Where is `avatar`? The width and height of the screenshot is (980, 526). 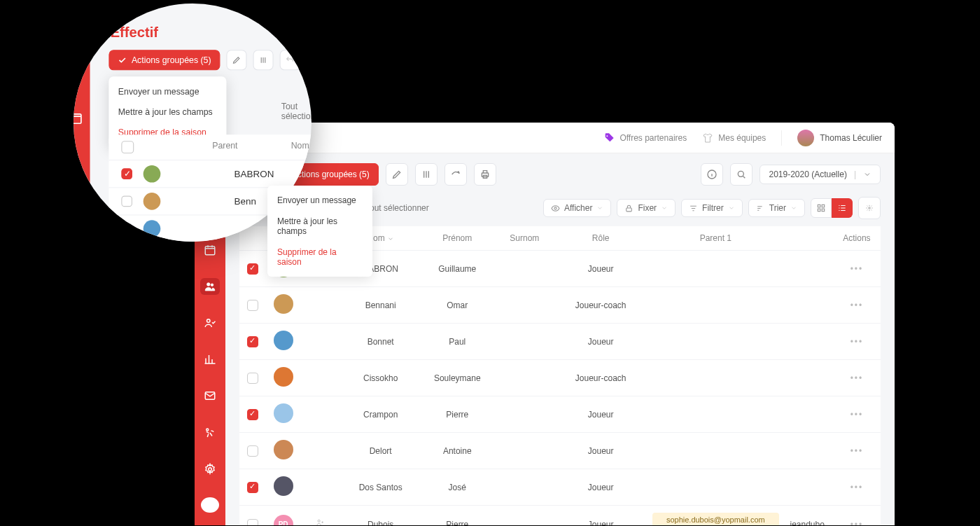 avatar is located at coordinates (284, 450).